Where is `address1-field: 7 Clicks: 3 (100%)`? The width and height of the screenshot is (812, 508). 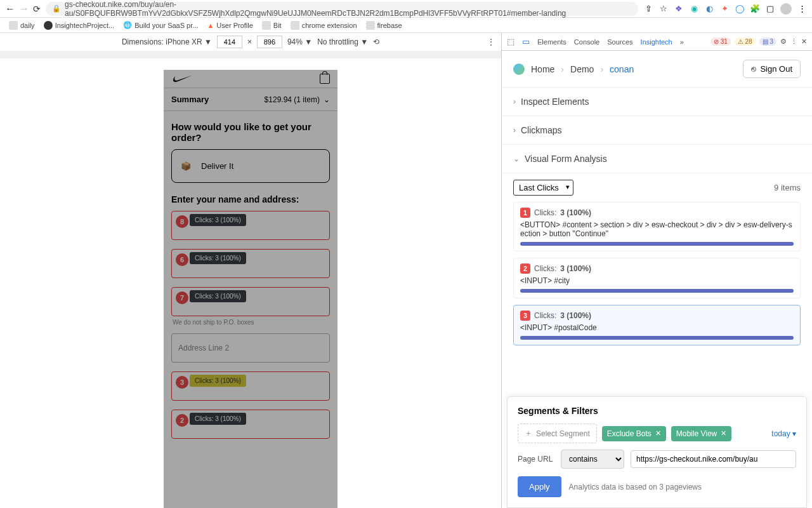 address1-field: 7 Clicks: 3 (100%) is located at coordinates (251, 302).